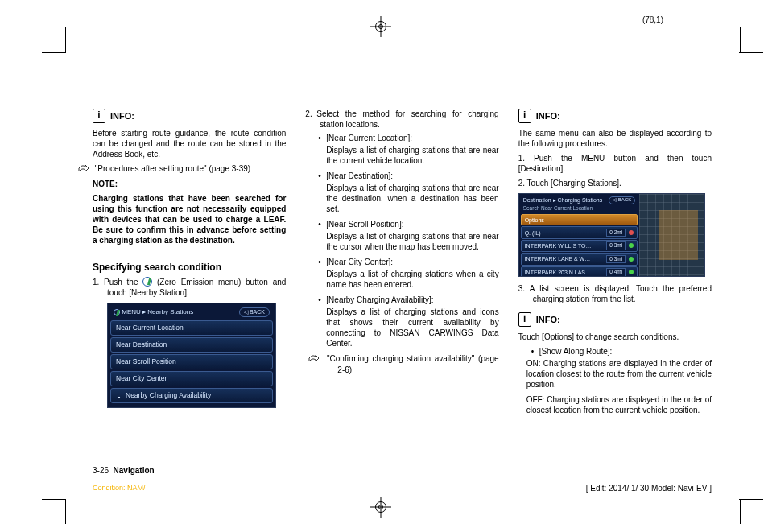  I want to click on page-marker: (78,1), so click(653, 19).